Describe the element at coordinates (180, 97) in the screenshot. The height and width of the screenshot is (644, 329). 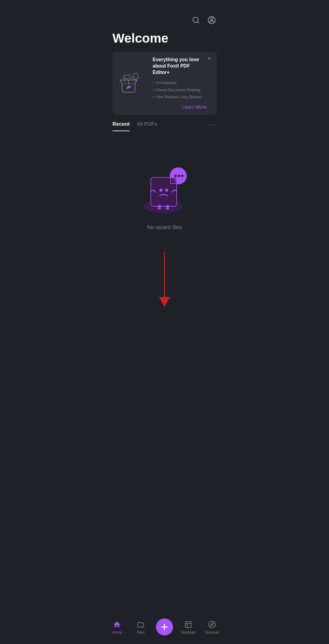
I see `promo-feature-3: + One Platform, Any Device` at that location.